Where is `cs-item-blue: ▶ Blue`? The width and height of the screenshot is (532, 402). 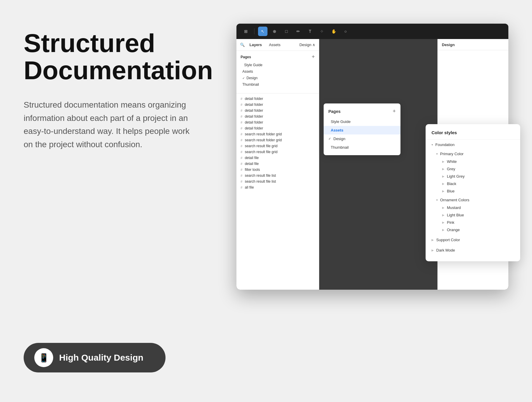 cs-item-blue: ▶ Blue is located at coordinates (473, 191).